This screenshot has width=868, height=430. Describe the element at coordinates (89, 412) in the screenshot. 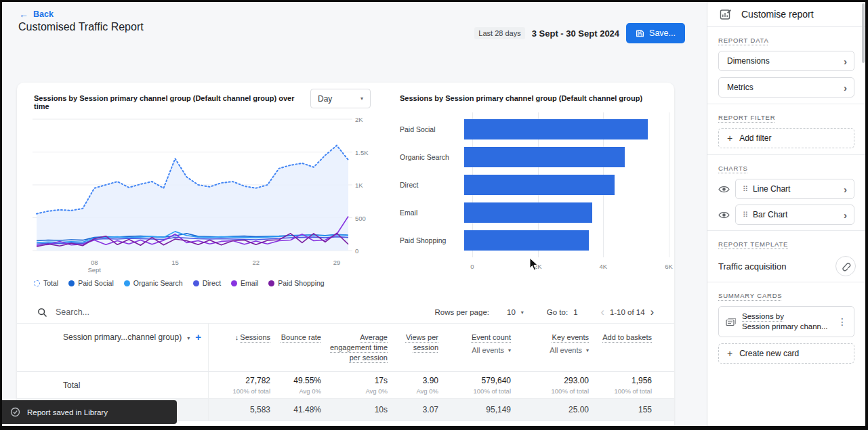

I see `toast-notification: Report saved in Library` at that location.